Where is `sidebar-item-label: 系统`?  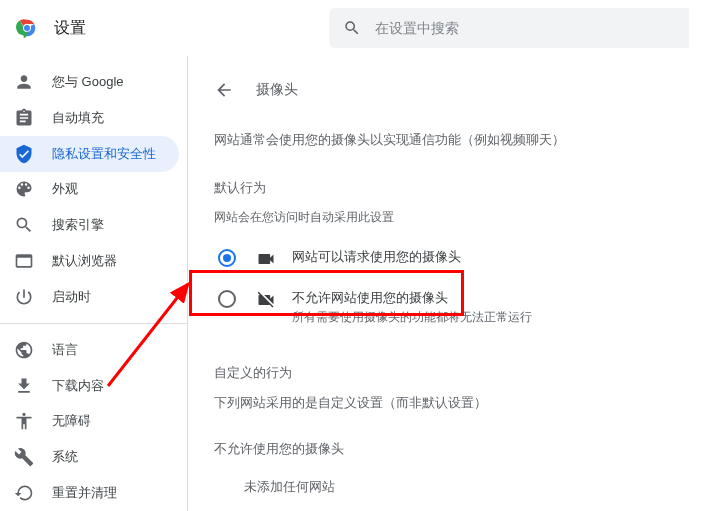 sidebar-item-label: 系统 is located at coordinates (65, 457).